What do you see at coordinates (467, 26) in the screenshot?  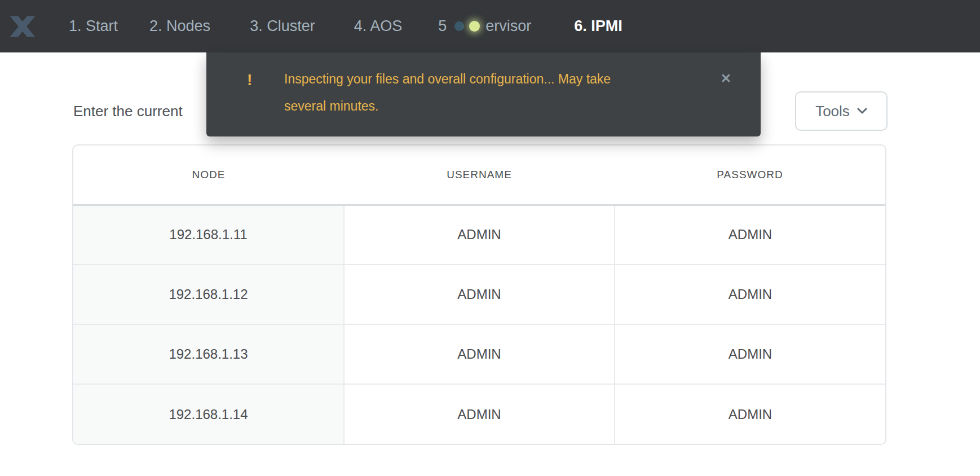 I see `loading-spinner` at bounding box center [467, 26].